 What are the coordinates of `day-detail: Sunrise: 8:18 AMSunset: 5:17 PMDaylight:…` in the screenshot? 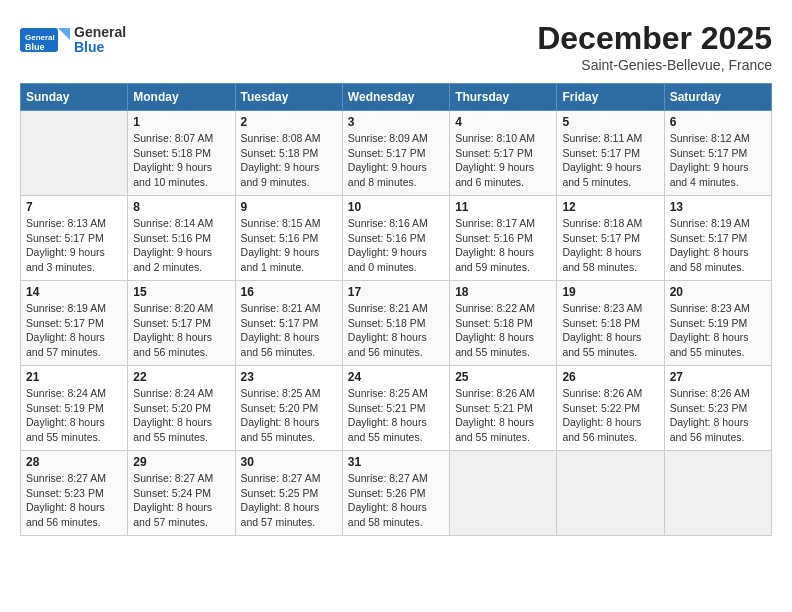 It's located at (610, 246).